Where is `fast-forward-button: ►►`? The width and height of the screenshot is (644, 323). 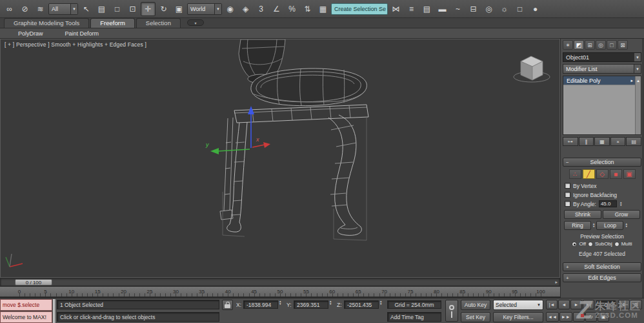
fast-forward-button: ►► is located at coordinates (566, 317).